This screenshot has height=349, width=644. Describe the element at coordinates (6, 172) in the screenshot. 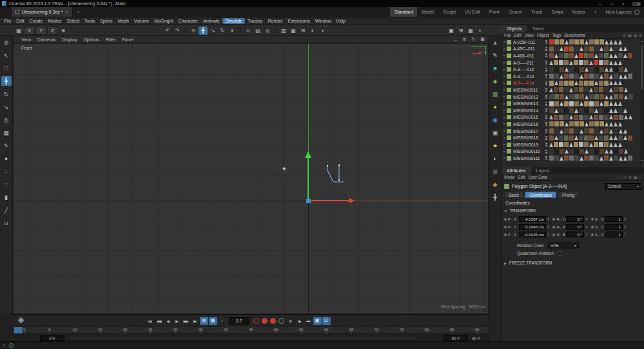

I see `uv-points-button: ∴` at that location.